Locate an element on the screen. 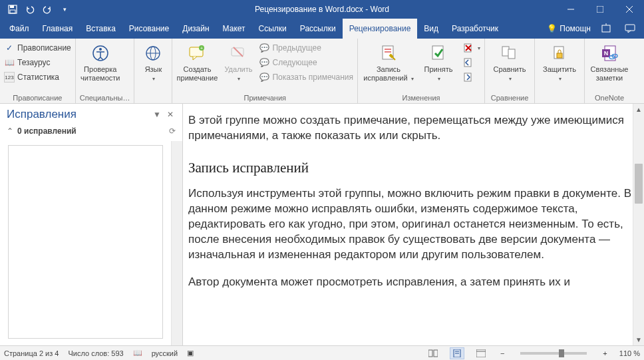  collapse-icon: ⌃ is located at coordinates (10, 131).